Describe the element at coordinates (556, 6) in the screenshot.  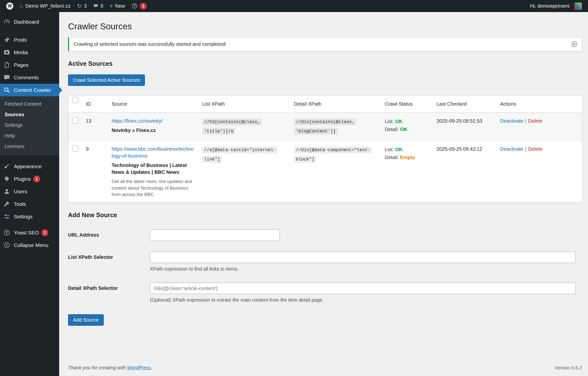
I see `account-menu: Hi, demowpreseni` at that location.